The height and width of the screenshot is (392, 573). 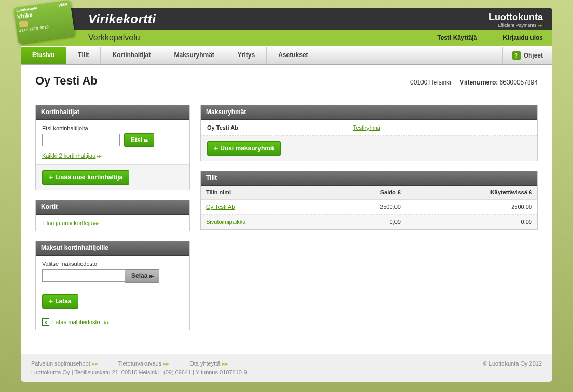 I want to click on account-balance: 0,00, so click(x=366, y=222).